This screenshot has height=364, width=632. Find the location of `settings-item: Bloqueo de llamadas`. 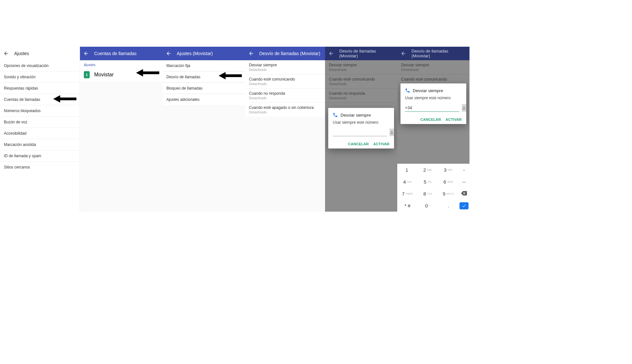

settings-item: Bloqueo de llamadas is located at coordinates (204, 88).